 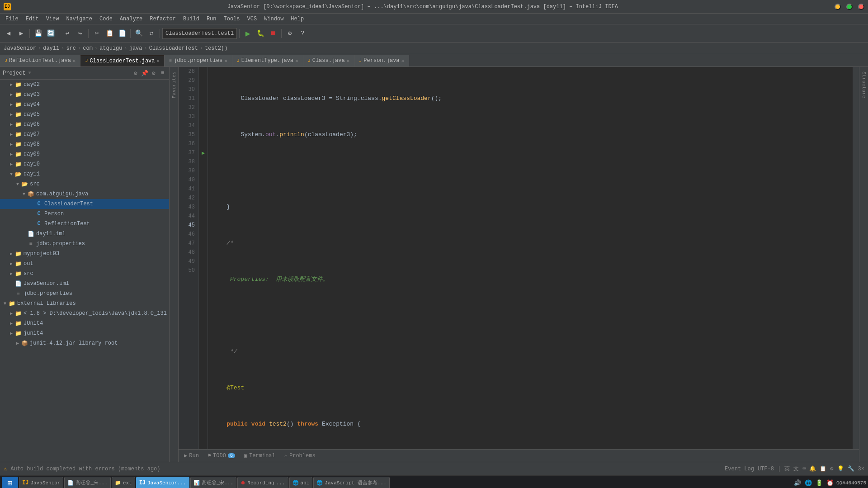 I want to click on taskbar-api: 🌐 api, so click(x=301, y=483).